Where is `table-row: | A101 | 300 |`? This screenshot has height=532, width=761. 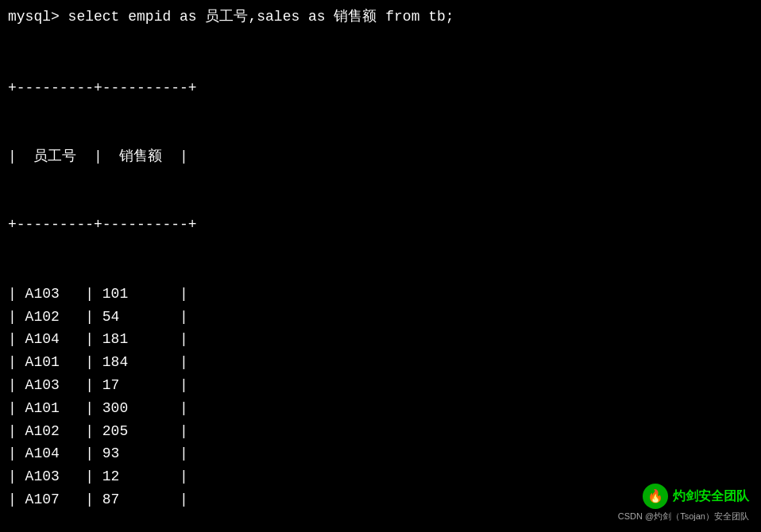 table-row: | A101 | 300 | is located at coordinates (380, 408).